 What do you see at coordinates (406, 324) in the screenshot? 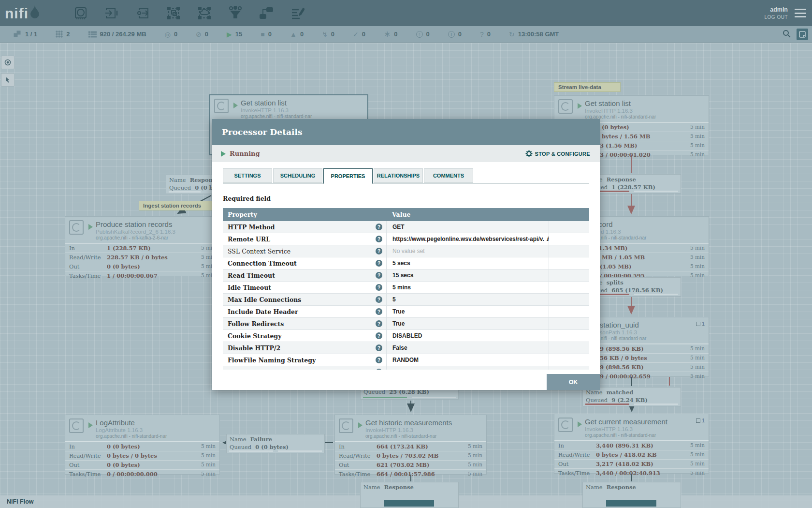
I see `property-row-follow-redirects: Follow Redirects? True` at bounding box center [406, 324].